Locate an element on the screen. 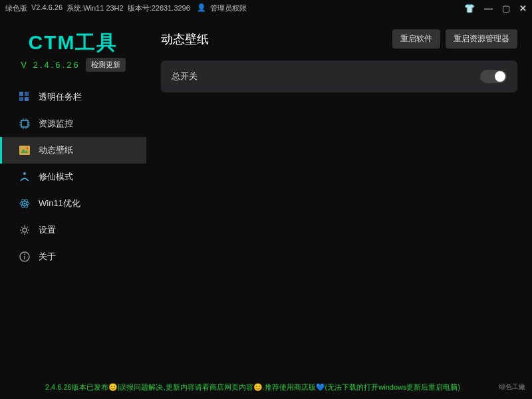  build-label: 版本号:22631.3296 is located at coordinates (159, 8).